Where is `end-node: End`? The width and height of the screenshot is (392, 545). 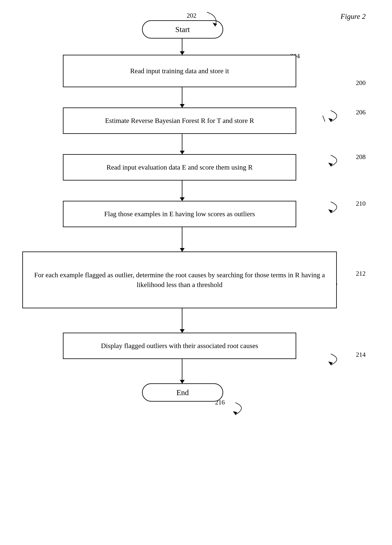
end-node: End is located at coordinates (183, 392).